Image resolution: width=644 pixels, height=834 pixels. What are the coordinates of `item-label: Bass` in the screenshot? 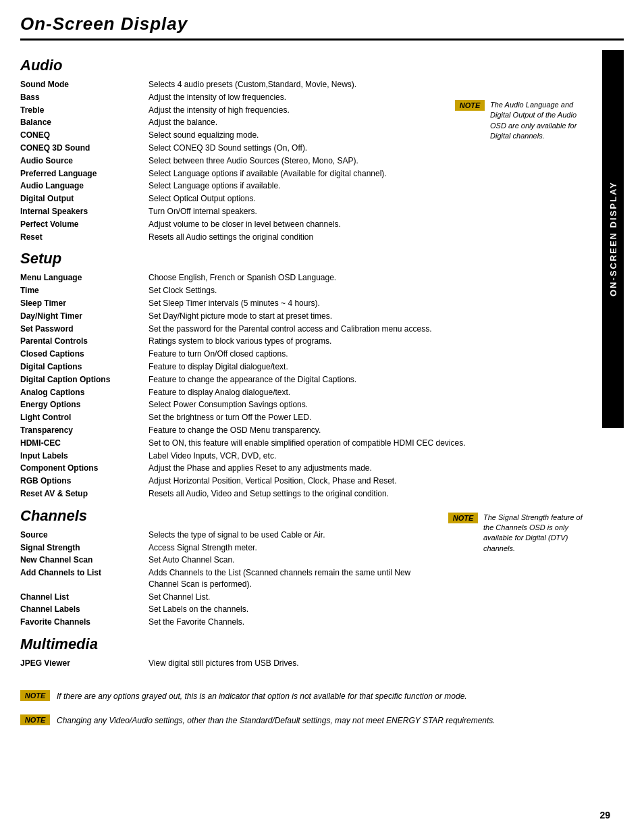 It's located at (84, 97).